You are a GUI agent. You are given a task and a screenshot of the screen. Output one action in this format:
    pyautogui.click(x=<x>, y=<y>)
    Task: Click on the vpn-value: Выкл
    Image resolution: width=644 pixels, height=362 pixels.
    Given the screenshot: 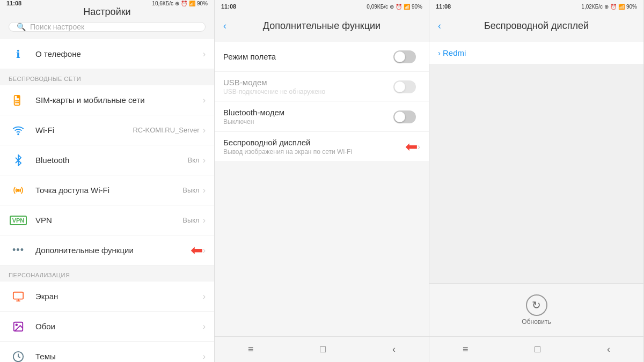 What is the action you would take?
    pyautogui.click(x=191, y=220)
    